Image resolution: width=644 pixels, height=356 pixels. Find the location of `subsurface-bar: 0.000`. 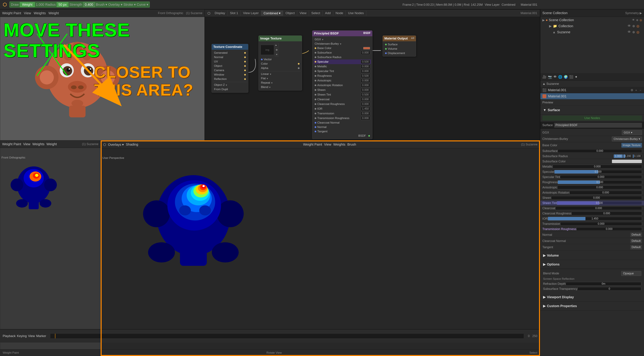

subsurface-bar: 0.000 is located at coordinates (600, 151).